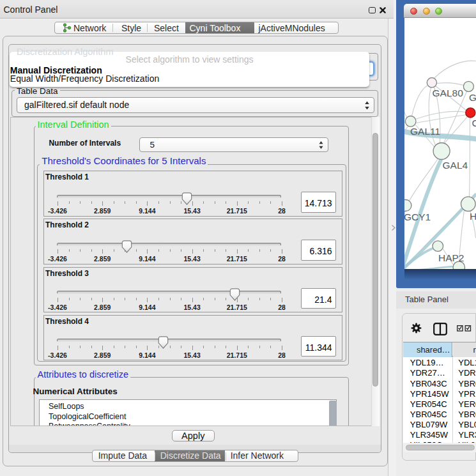 The width and height of the screenshot is (476, 476). What do you see at coordinates (451, 257) in the screenshot?
I see `svg-text: HAP2` at bounding box center [451, 257].